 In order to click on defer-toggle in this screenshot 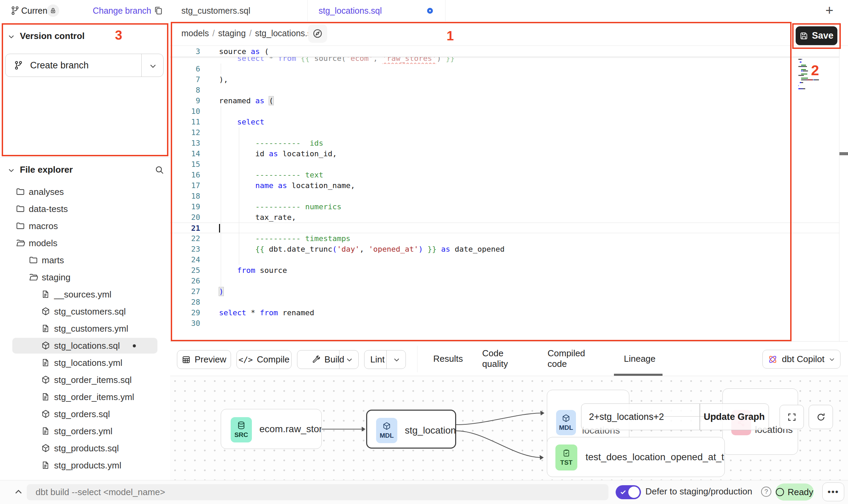, I will do `click(628, 492)`.